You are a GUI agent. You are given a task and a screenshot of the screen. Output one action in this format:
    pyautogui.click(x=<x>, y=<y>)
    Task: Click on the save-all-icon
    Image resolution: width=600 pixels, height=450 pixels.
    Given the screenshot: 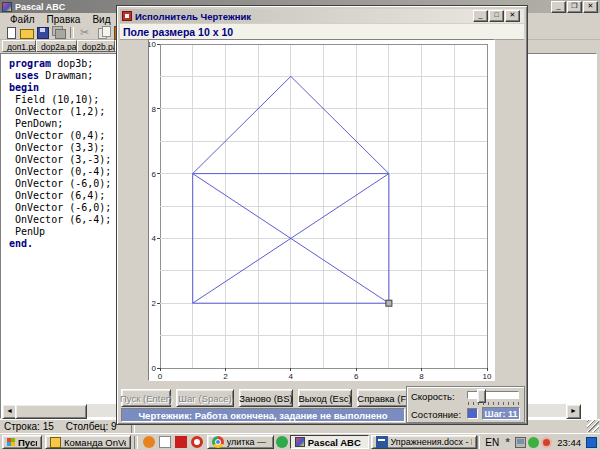 What is the action you would take?
    pyautogui.click(x=59, y=32)
    